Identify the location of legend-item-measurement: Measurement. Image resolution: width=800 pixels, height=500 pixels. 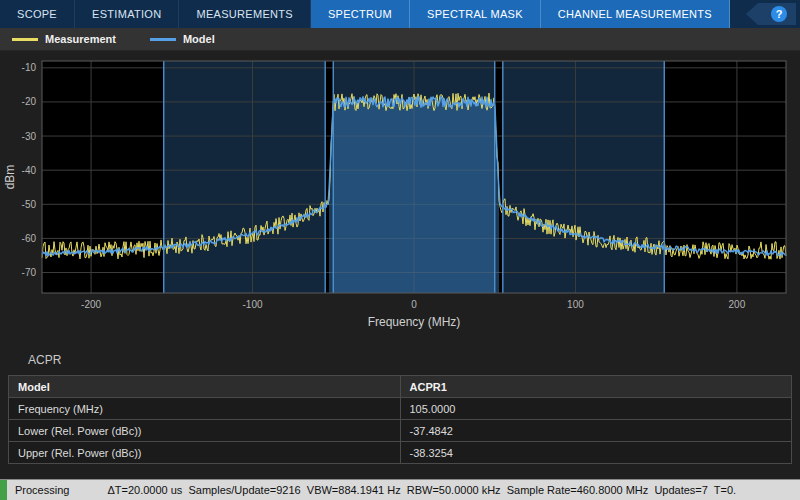
(64, 39).